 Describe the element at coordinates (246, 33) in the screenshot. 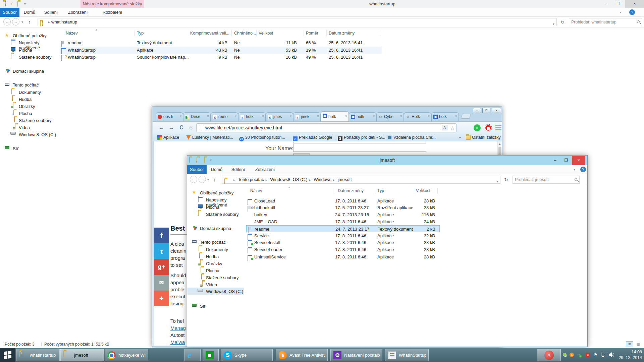

I see `column-header-protected: Chráněno ...` at that location.